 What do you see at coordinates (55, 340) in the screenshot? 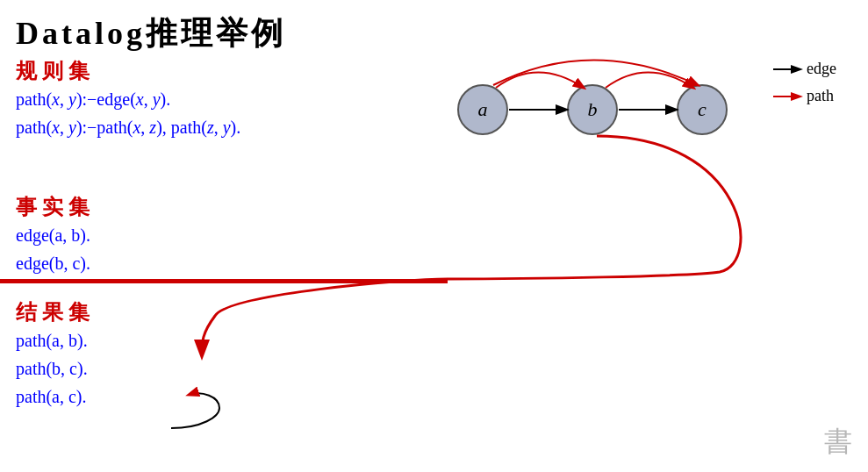
I see `result-line-1: path(a, b).` at bounding box center [55, 340].